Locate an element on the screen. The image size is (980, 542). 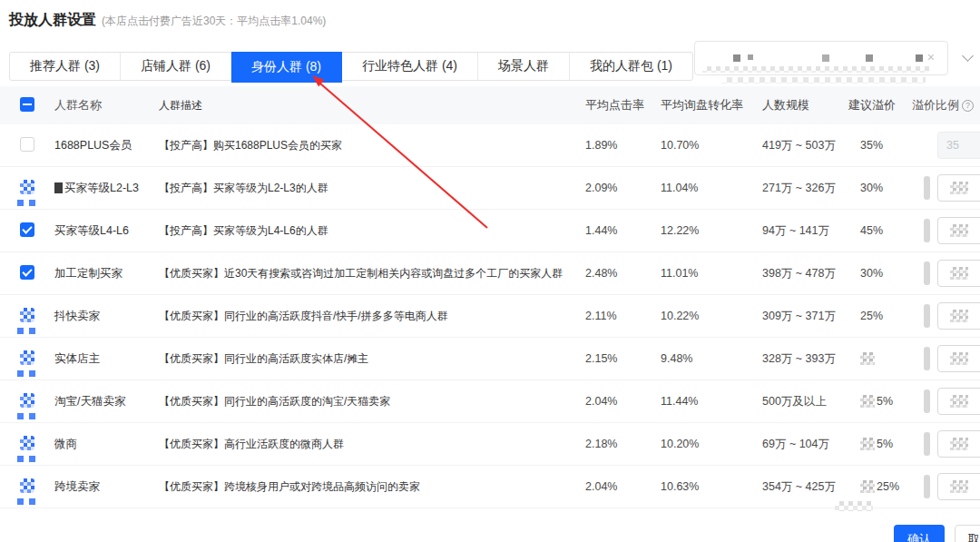
audience-description: 【投产高】买家等级为L4-L6的人群 is located at coordinates (372, 231).